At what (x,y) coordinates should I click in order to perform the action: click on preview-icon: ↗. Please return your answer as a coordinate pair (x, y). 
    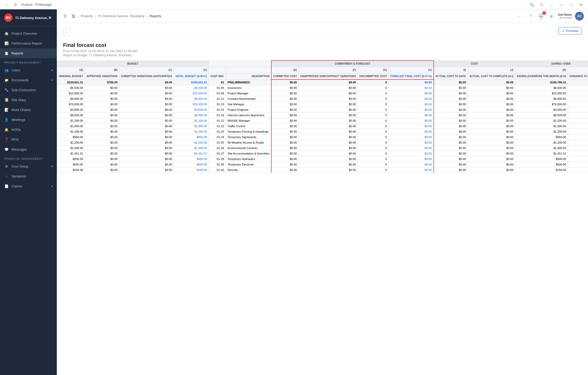
    Looking at the image, I should click on (564, 31).